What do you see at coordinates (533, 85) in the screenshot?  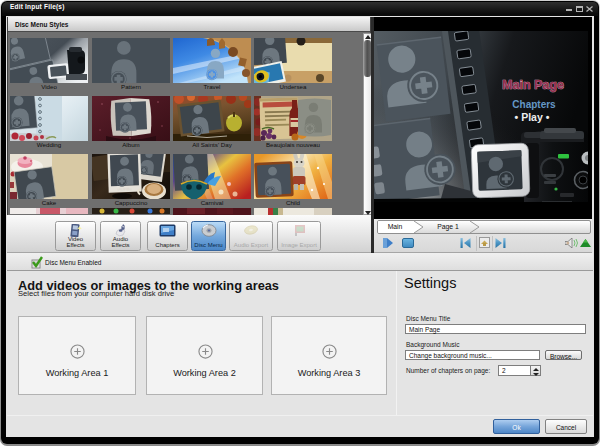 I see `svg-text: Main Page` at bounding box center [533, 85].